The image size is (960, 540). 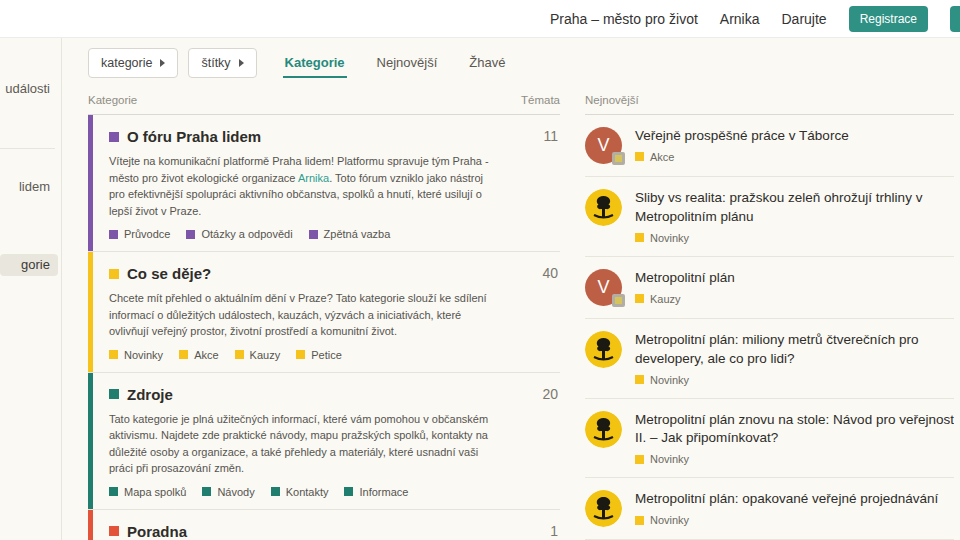 I want to click on nav-tab: Kategorie, so click(x=315, y=64).